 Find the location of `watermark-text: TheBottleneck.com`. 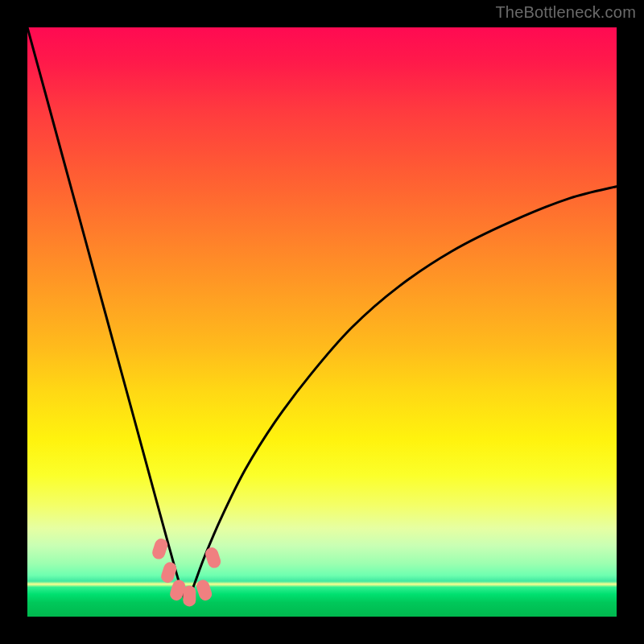

watermark-text: TheBottleneck.com is located at coordinates (565, 13).